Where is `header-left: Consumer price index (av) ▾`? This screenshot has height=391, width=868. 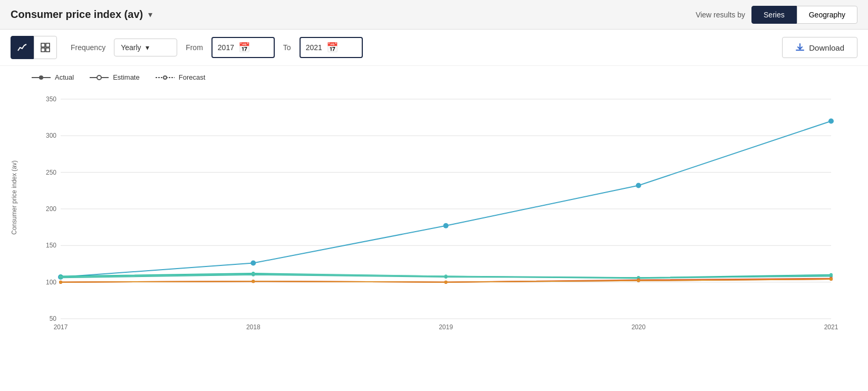 header-left: Consumer price index (av) ▾ is located at coordinates (81, 15).